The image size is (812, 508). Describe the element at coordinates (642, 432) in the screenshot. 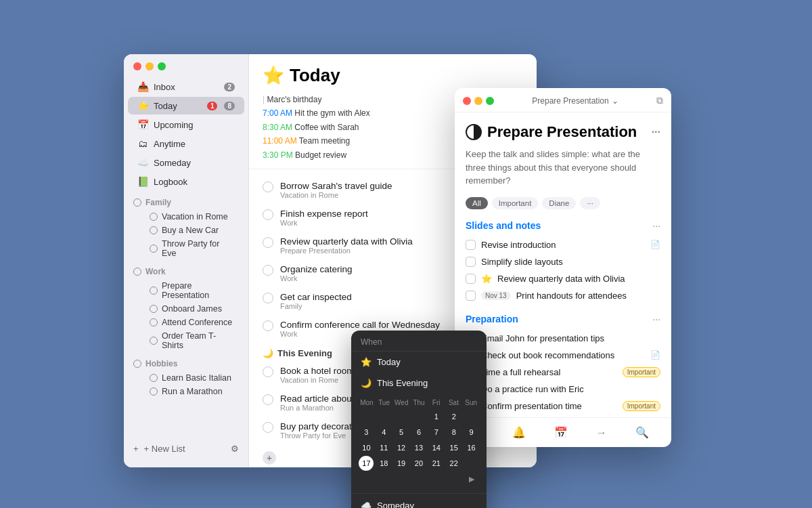

I see `search-button: 🔍` at that location.